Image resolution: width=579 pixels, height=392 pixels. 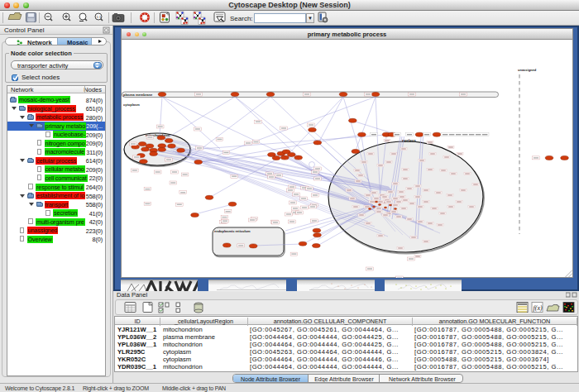 I want to click on svg-text: cytoplasm, so click(x=132, y=104).